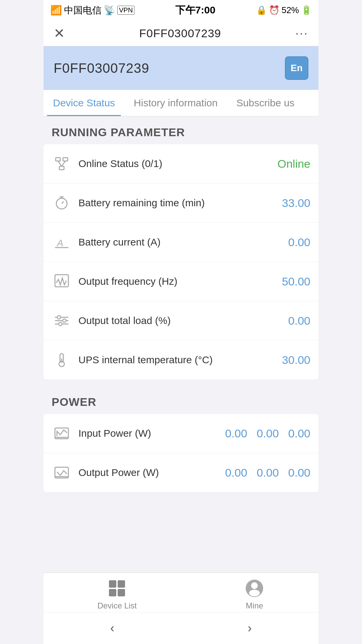 The height and width of the screenshot is (644, 362). I want to click on online-status-value: Online, so click(294, 164).